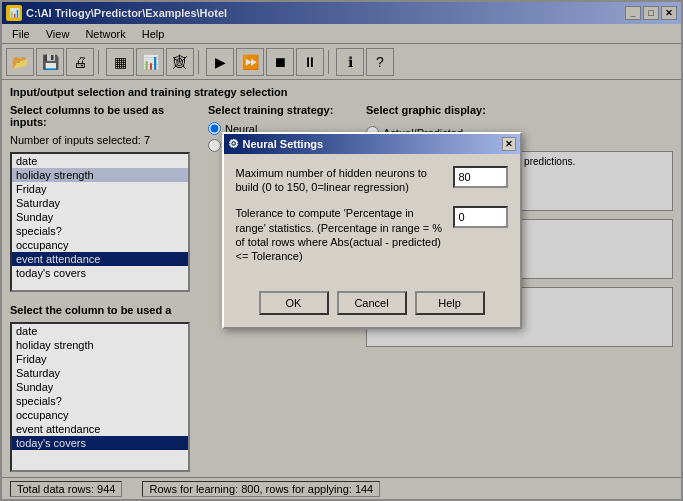 Image resolution: width=683 pixels, height=501 pixels. Describe the element at coordinates (372, 307) in the screenshot. I see `dialog-buttons: OK Cancel Help` at that location.